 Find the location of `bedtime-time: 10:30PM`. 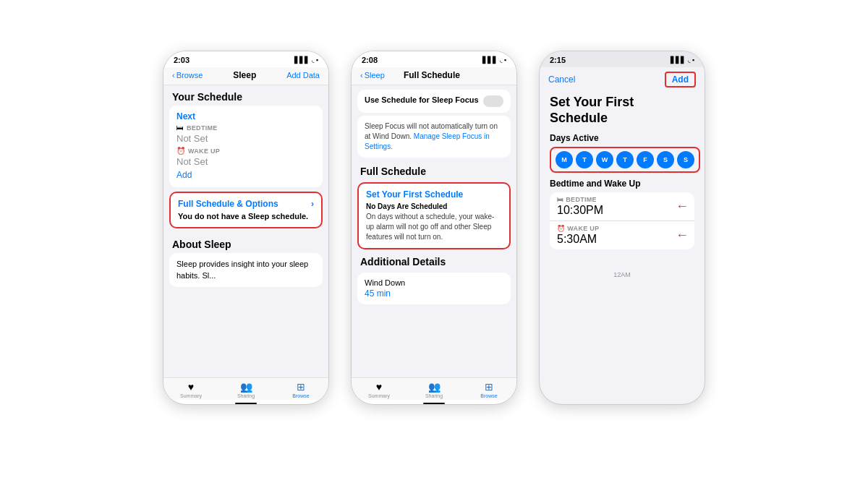

bedtime-time: 10:30PM is located at coordinates (622, 210).